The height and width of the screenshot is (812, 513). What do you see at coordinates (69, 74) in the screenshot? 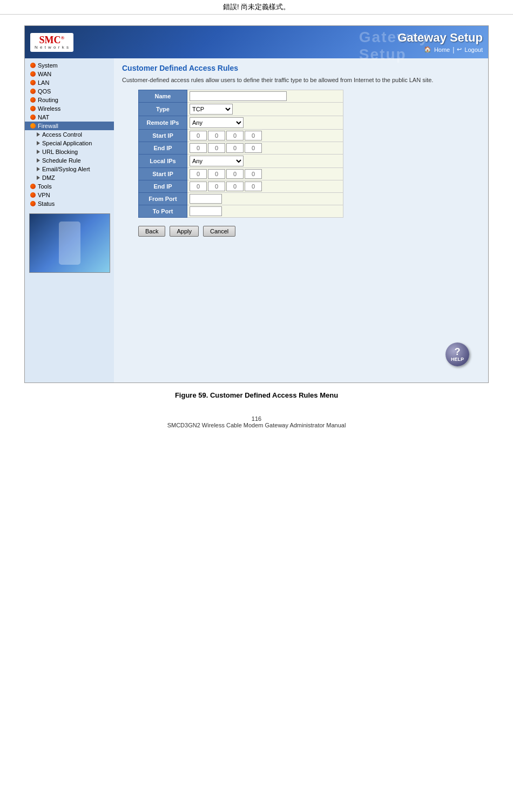
I see `sidebar-item-wan: WAN` at bounding box center [69, 74].